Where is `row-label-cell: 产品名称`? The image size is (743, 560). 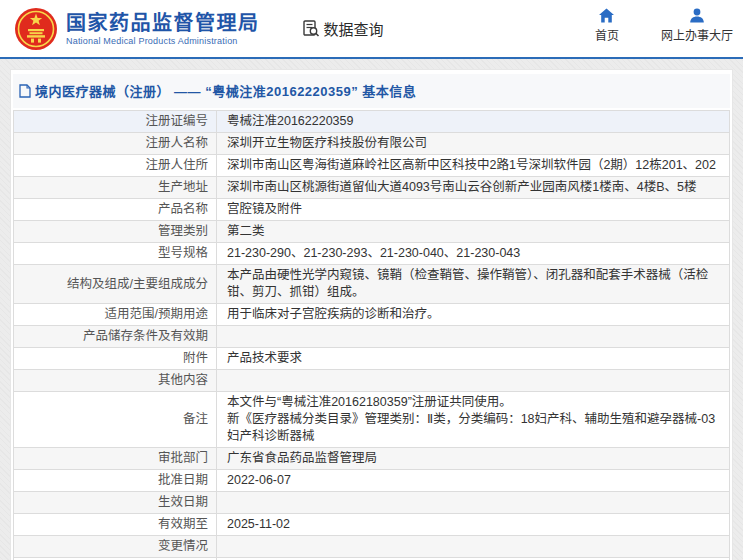 row-label-cell: 产品名称 is located at coordinates (116, 210).